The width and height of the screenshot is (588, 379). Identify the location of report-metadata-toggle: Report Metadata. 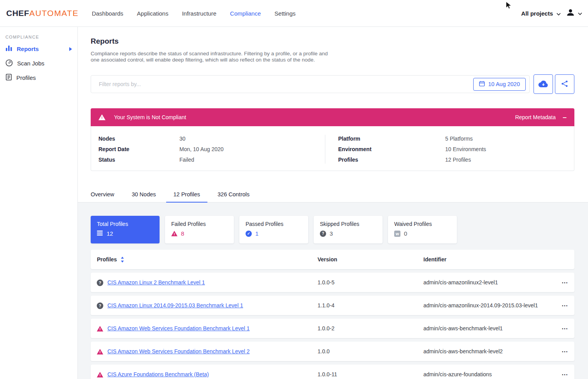
(535, 117).